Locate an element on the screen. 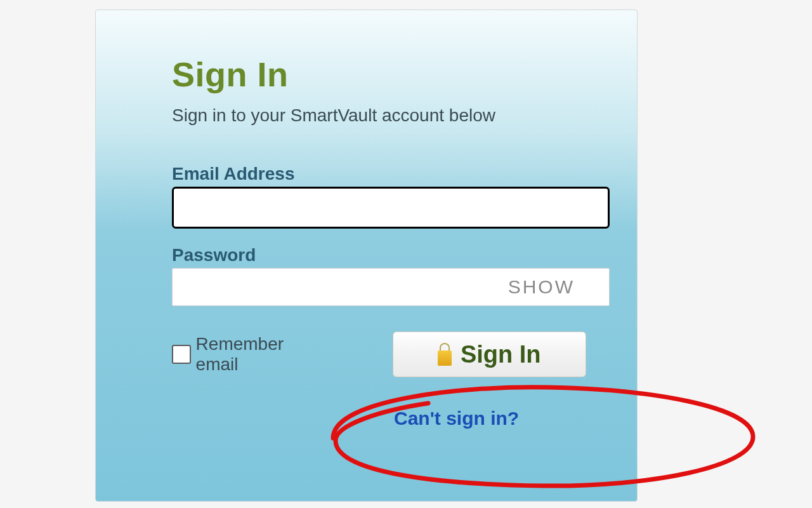 The height and width of the screenshot is (508, 812). actions-row: Remember email Sign In is located at coordinates (379, 354).